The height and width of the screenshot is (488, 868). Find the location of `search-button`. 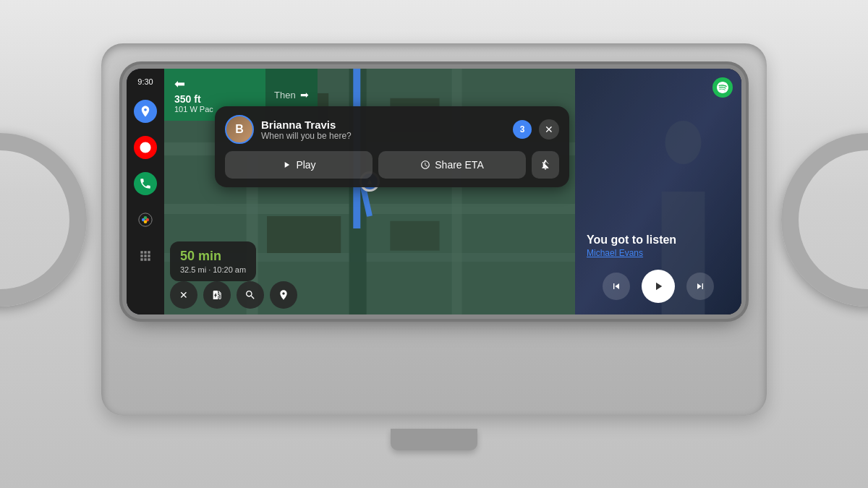

search-button is located at coordinates (250, 295).